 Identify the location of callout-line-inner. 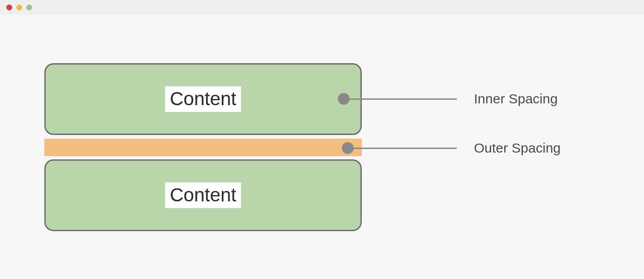
(400, 99).